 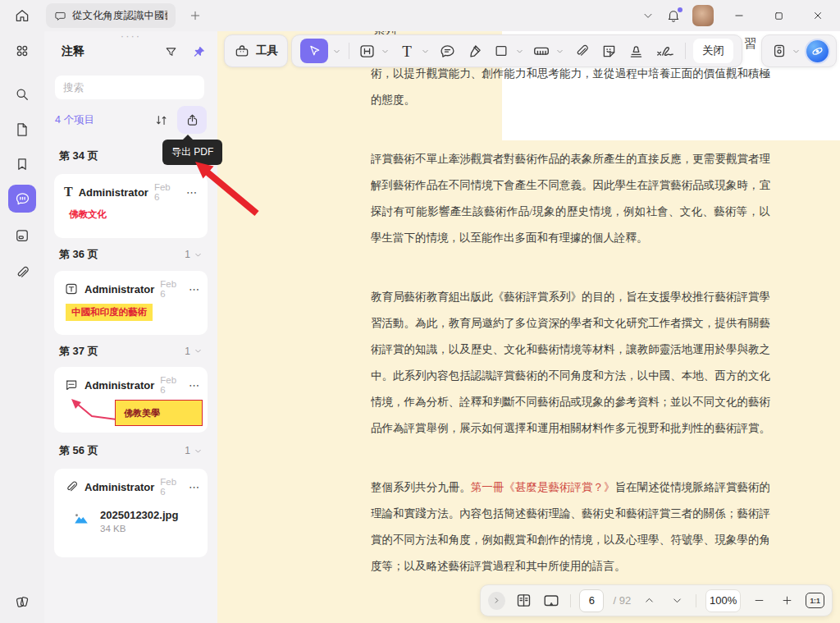 What do you see at coordinates (818, 16) in the screenshot?
I see `close-window-button` at bounding box center [818, 16].